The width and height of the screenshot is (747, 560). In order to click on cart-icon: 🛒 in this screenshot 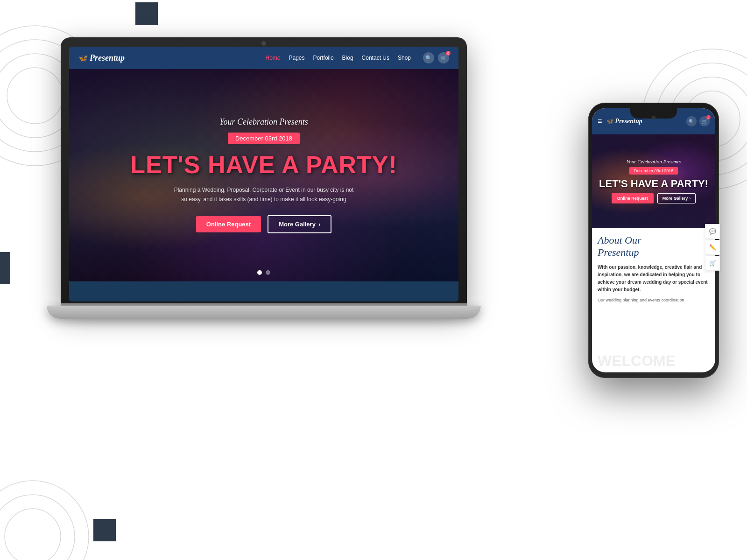, I will do `click(444, 58)`.